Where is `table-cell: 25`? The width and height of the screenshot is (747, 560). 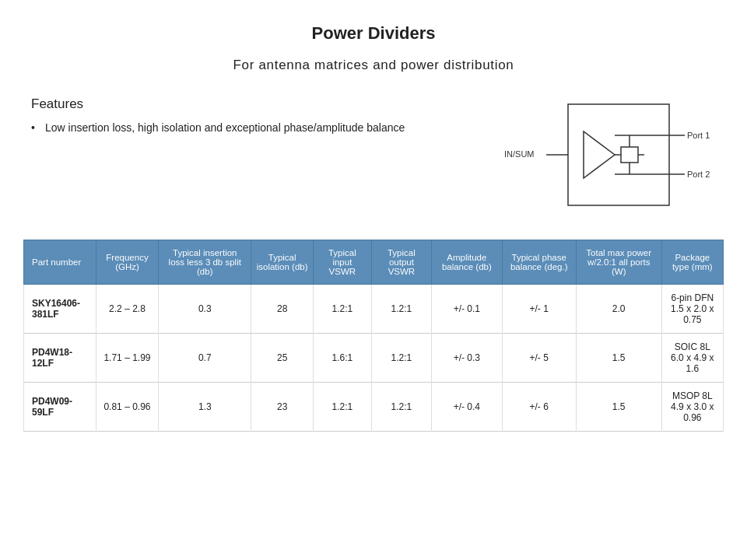 table-cell: 25 is located at coordinates (282, 358).